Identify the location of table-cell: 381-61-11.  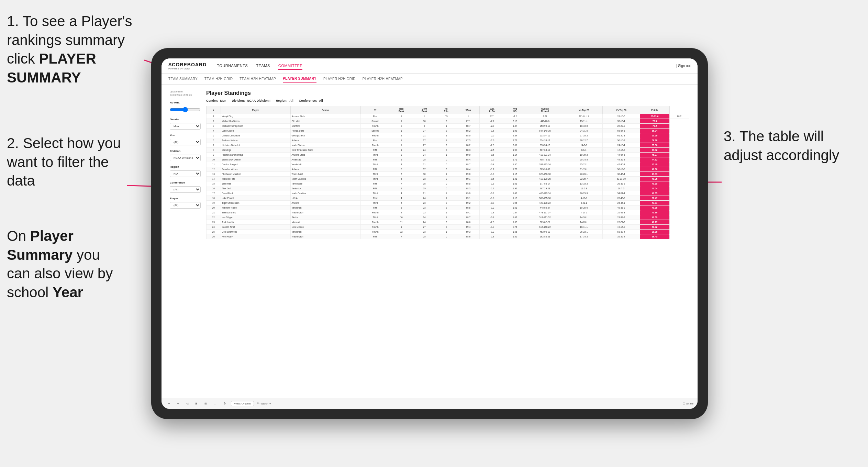
(584, 116).